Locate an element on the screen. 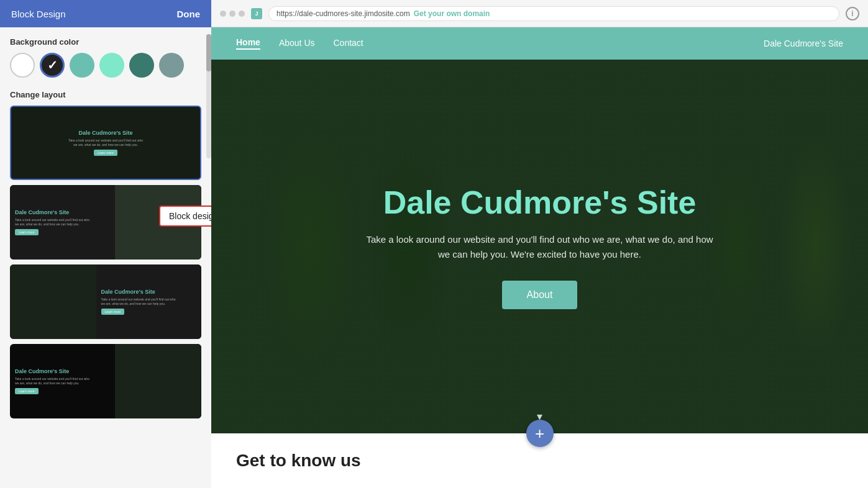  swatch-black: ✓ is located at coordinates (52, 65).